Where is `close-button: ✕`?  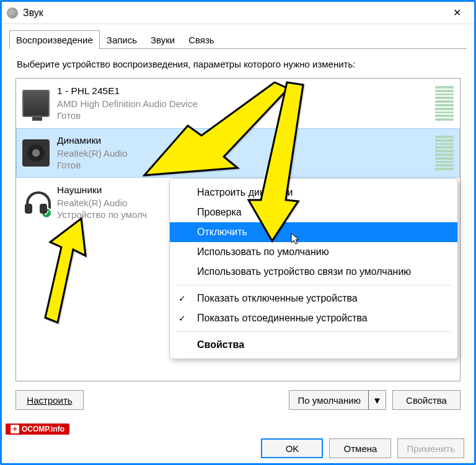 close-button: ✕ is located at coordinates (457, 13).